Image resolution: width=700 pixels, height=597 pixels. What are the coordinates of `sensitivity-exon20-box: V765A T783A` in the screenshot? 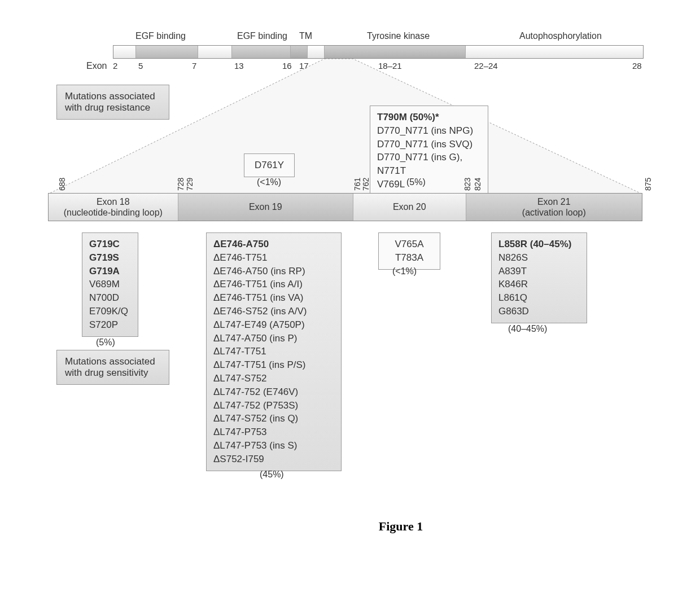 It's located at (409, 251).